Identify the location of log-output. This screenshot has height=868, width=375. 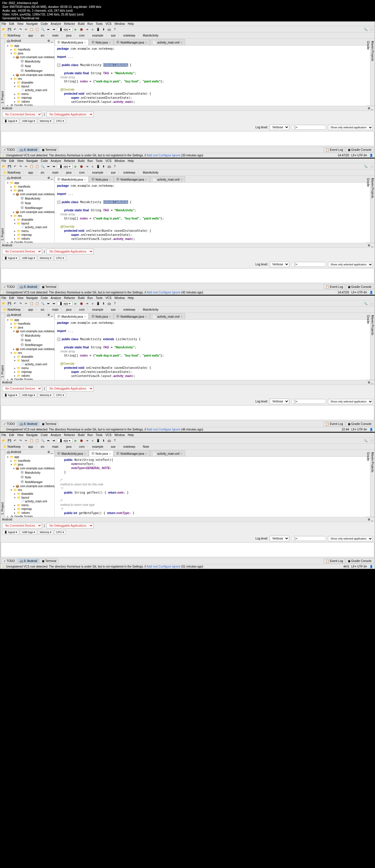
(188, 550).